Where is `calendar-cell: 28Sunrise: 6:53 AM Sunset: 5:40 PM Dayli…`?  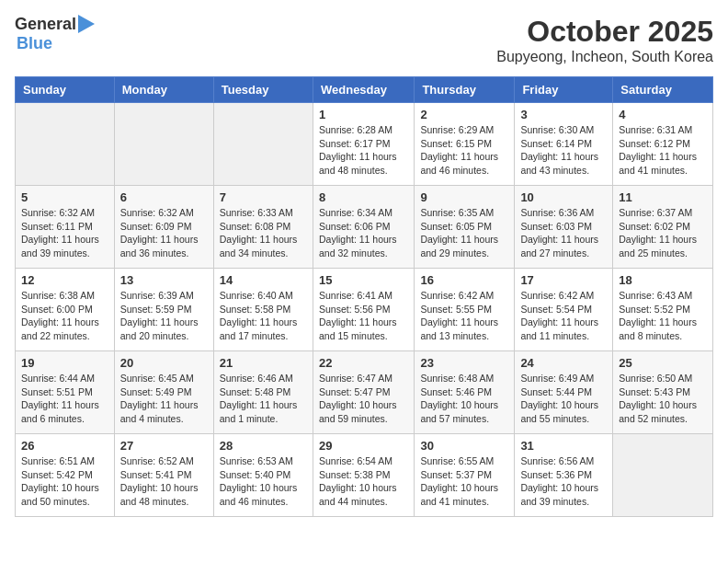 calendar-cell: 28Sunrise: 6:53 AM Sunset: 5:40 PM Dayli… is located at coordinates (263, 476).